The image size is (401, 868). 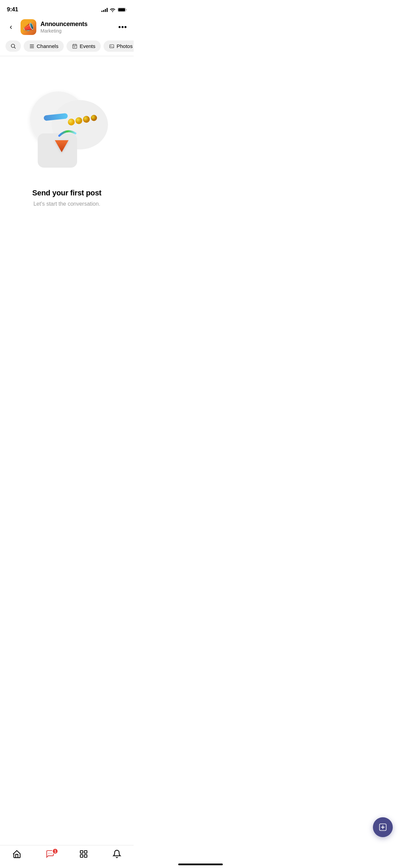 I want to click on channels-tab-label: Channels, so click(x=47, y=46).